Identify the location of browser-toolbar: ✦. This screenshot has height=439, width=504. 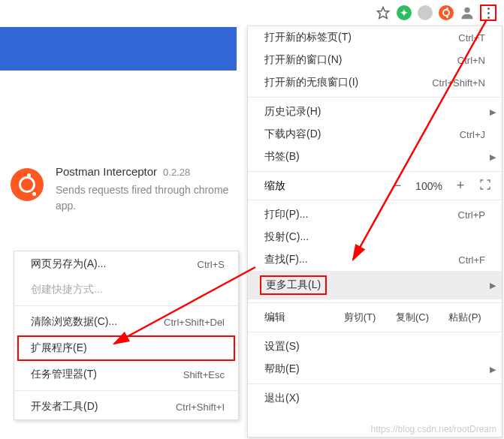
(439, 13).